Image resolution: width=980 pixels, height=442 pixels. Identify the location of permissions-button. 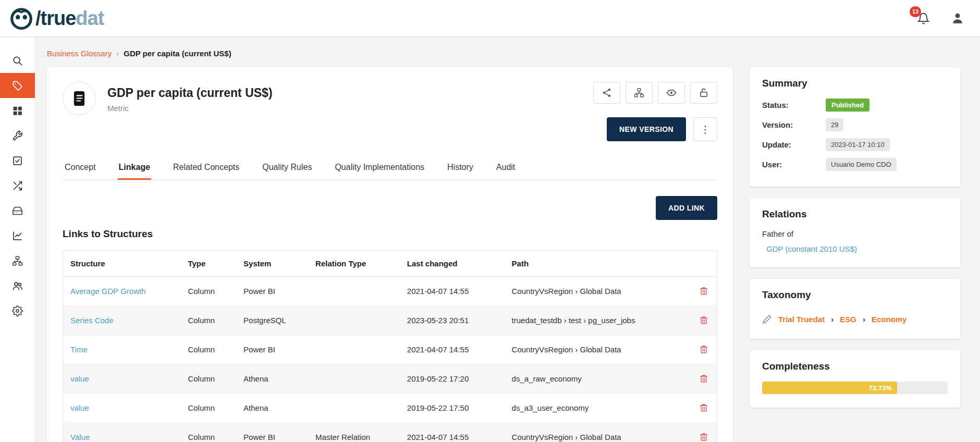
(704, 93).